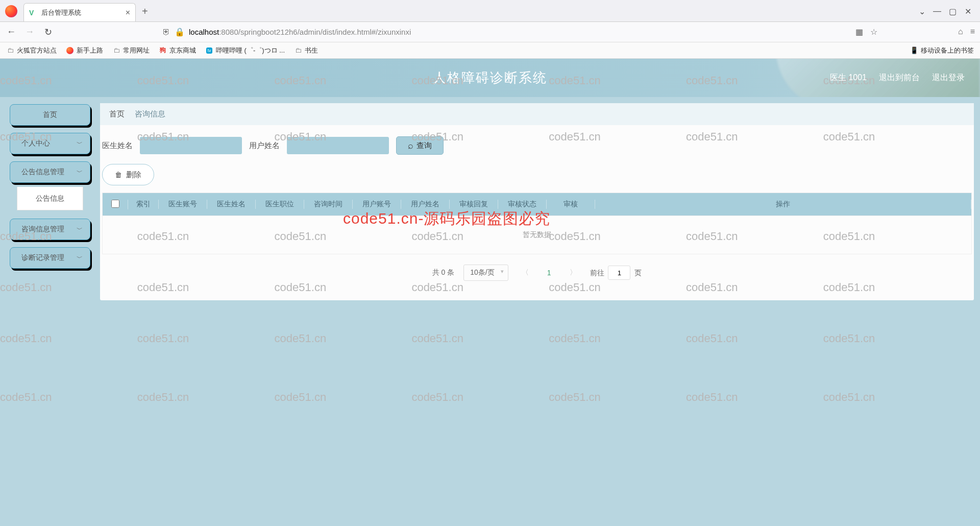  I want to click on firefox-icon, so click(11, 11).